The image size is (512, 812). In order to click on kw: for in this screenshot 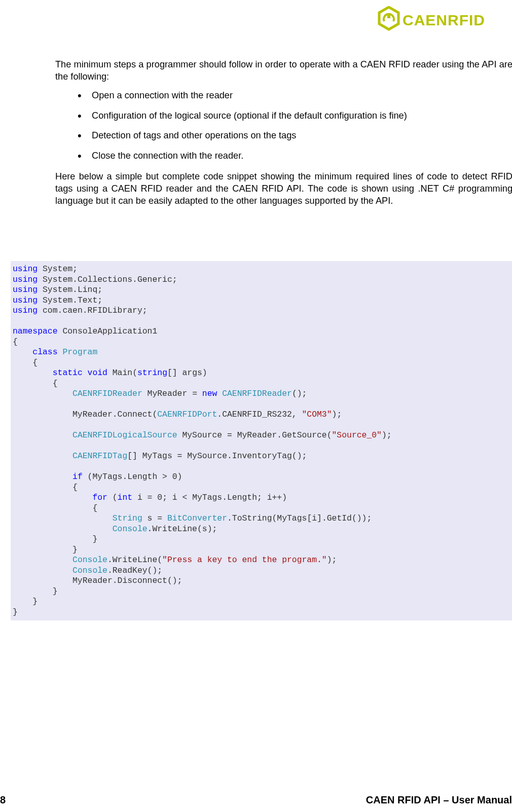, I will do `click(100, 498)`.